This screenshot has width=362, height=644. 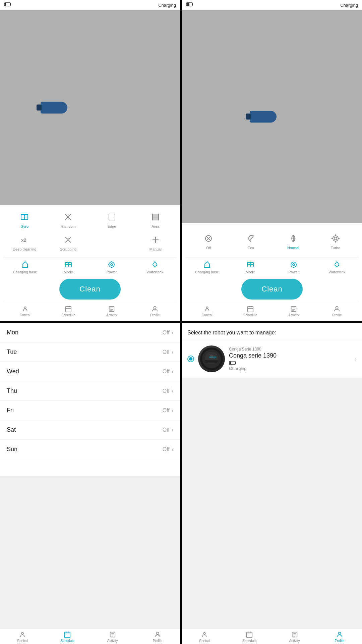 What do you see at coordinates (90, 289) in the screenshot?
I see `clean-button-tl: Clean` at bounding box center [90, 289].